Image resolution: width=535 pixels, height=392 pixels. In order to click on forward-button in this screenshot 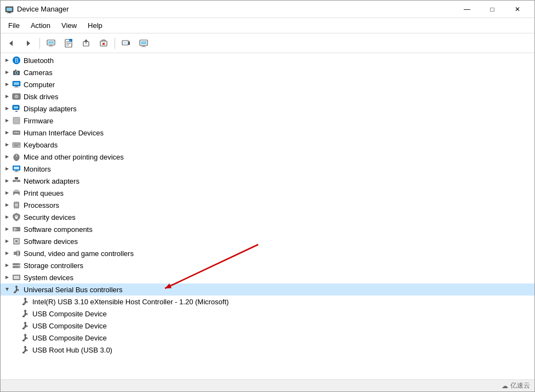, I will do `click(29, 43)`.